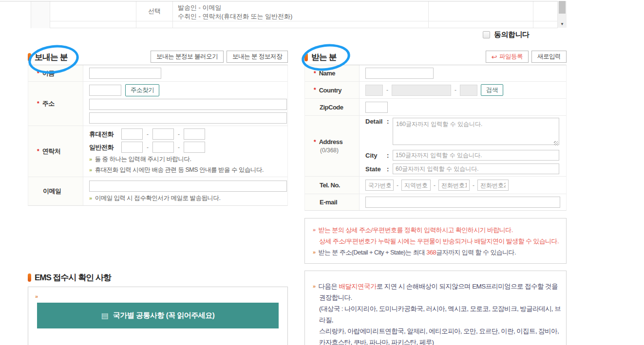 Image resolution: width=644 pixels, height=345 pixels. I want to click on receiver-new-entry-button: 새로입력, so click(549, 56).